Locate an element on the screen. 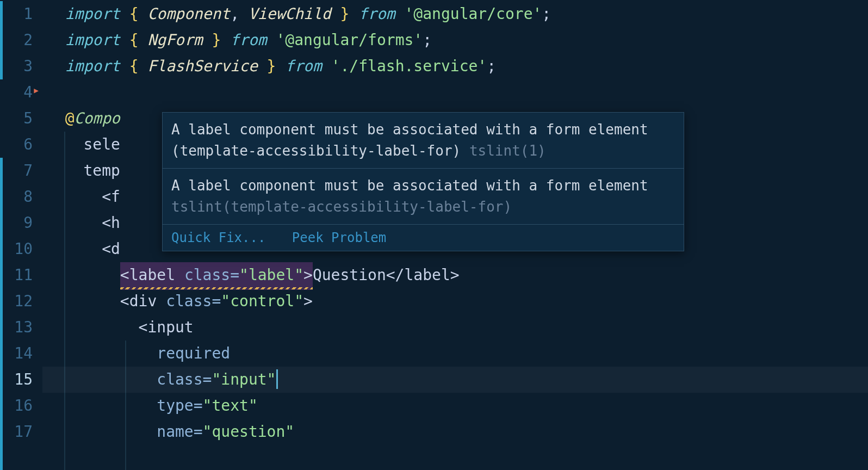 The height and width of the screenshot is (470, 868). lint-warning-range: <label class="label"> is located at coordinates (216, 276).